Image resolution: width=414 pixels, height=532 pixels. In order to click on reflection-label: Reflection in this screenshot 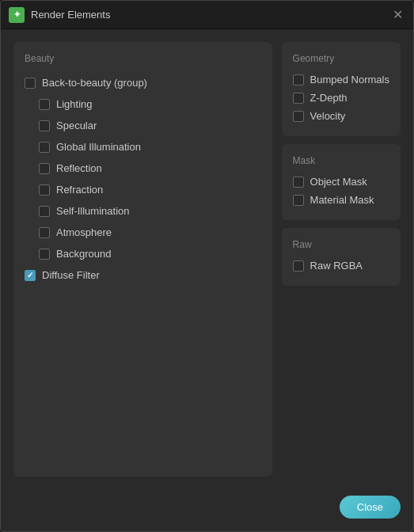, I will do `click(79, 168)`.